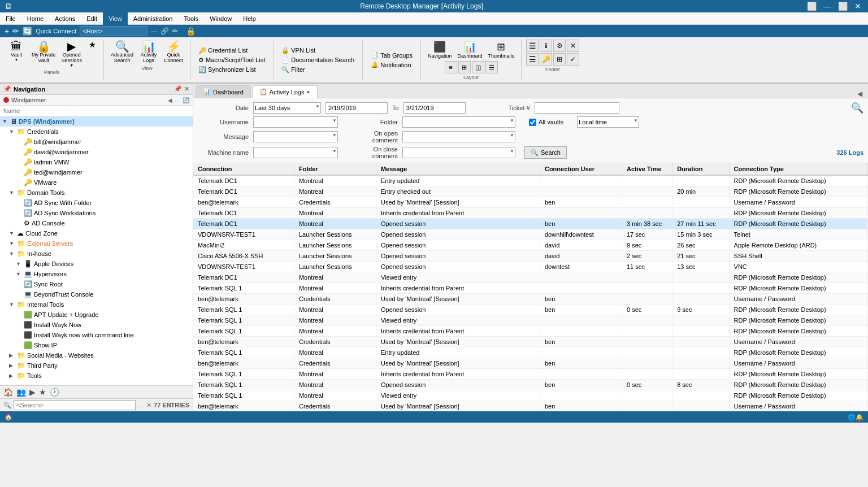 This screenshot has height=487, width=868. What do you see at coordinates (531, 214) in the screenshot?
I see `table-row: Telemark DC1MontrealInherits credential …` at bounding box center [531, 214].